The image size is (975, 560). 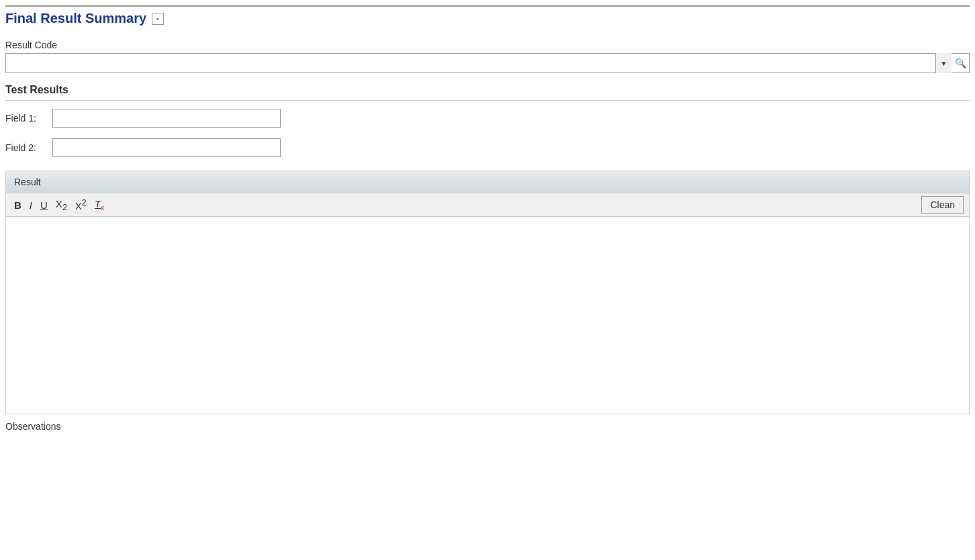 I want to click on subscript-button: X2, so click(x=62, y=205).